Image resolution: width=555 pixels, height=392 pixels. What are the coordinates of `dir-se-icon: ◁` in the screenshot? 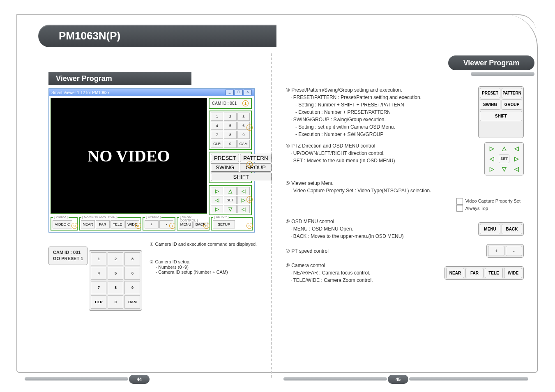 It's located at (244, 209).